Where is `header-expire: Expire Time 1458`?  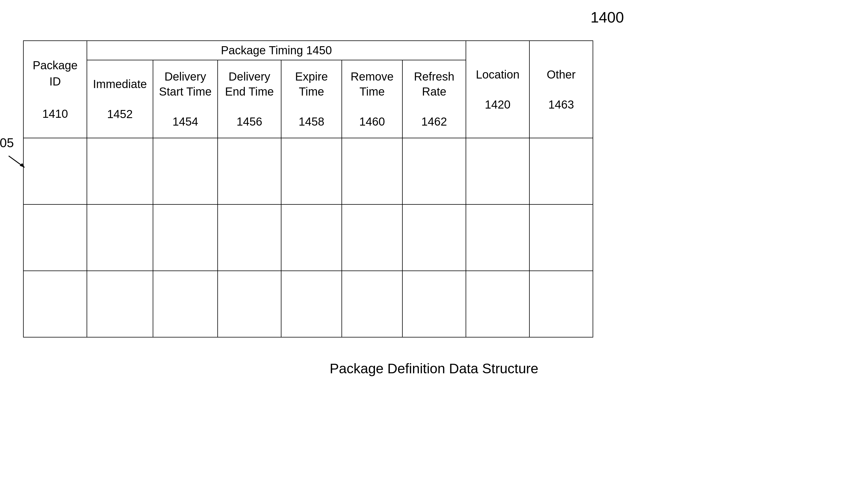
header-expire: Expire Time 1458 is located at coordinates (311, 99).